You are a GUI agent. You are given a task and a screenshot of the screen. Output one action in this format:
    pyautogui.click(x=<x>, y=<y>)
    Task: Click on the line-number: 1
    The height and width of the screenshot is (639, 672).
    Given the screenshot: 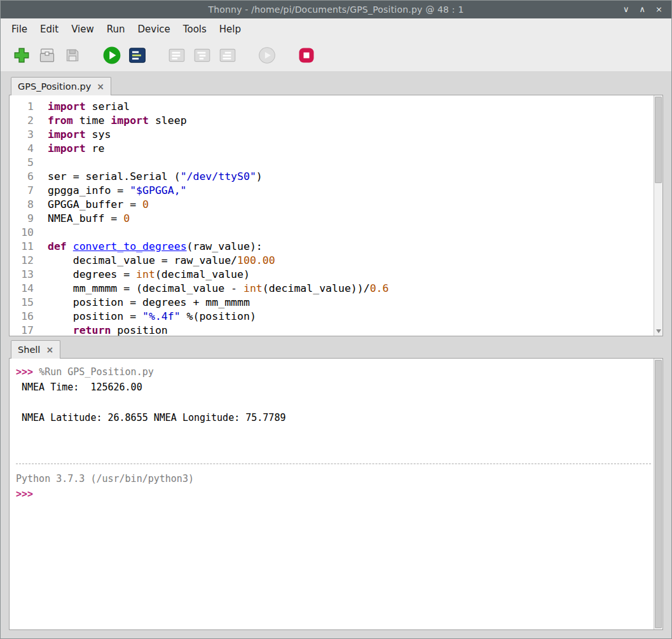 What is the action you would take?
    pyautogui.click(x=22, y=107)
    